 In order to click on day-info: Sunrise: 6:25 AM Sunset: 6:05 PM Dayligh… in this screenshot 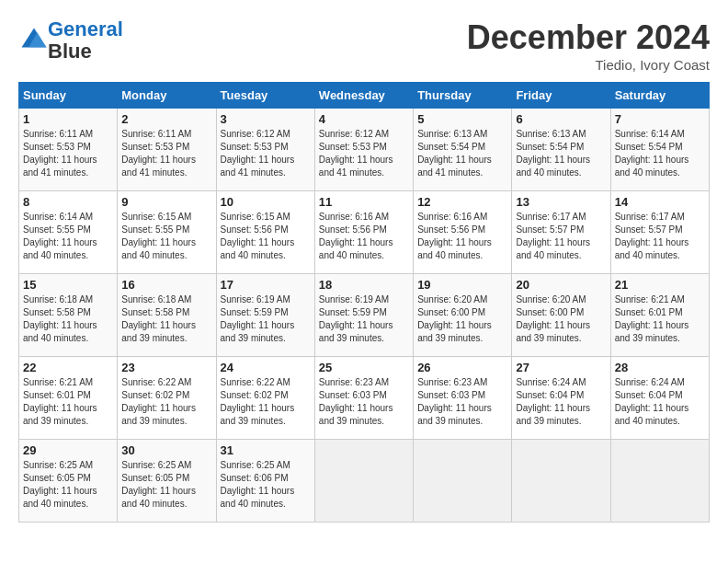, I will do `click(61, 484)`.